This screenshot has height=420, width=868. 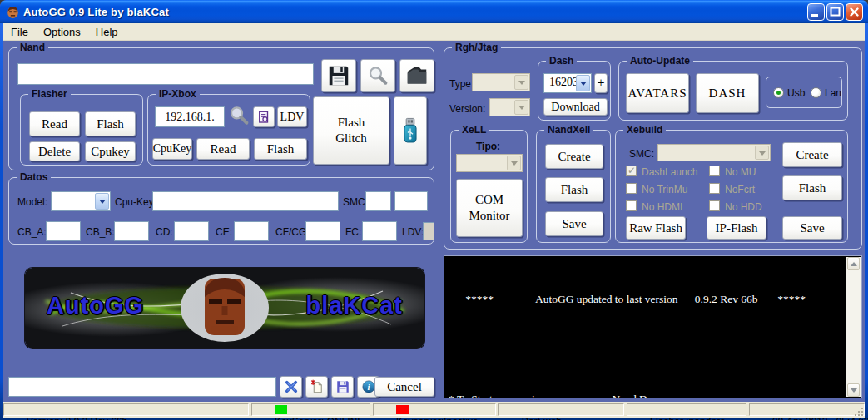 What do you see at coordinates (404, 387) in the screenshot?
I see `cancel-button: Cancel` at bounding box center [404, 387].